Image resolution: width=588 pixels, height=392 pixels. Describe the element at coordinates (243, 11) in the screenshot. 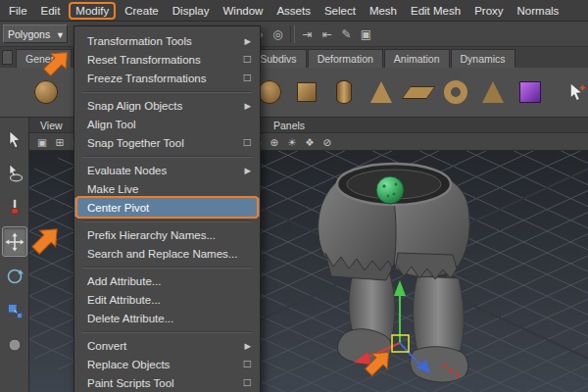

I see `menu-window: Window` at that location.